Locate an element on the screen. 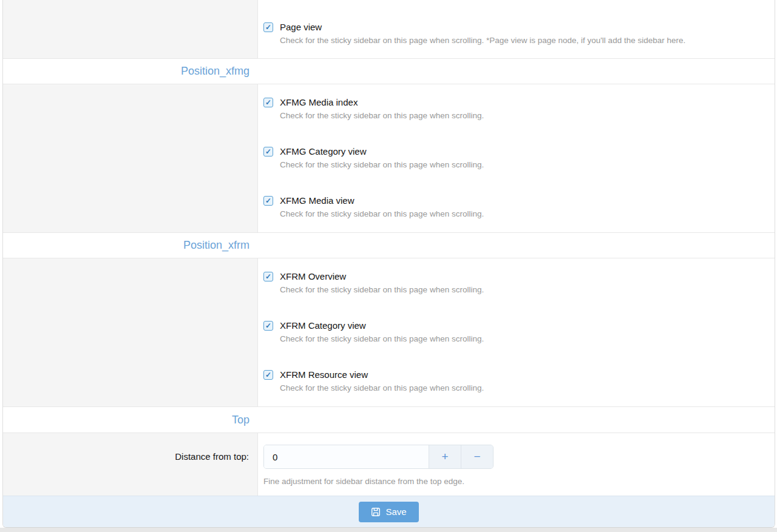  section-header-position-xfrm: Position_xfrm is located at coordinates (388, 245).